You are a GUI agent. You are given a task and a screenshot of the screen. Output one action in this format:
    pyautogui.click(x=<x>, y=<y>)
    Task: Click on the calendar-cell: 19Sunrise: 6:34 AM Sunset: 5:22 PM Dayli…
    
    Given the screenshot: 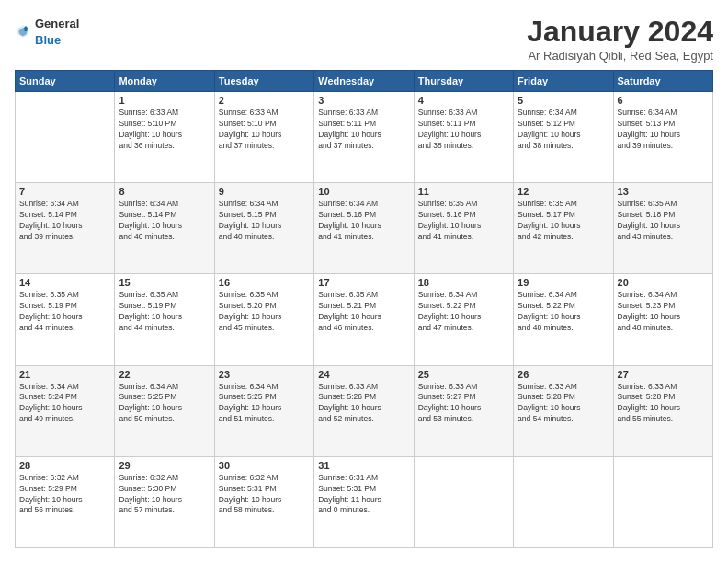 What is the action you would take?
    pyautogui.click(x=563, y=320)
    